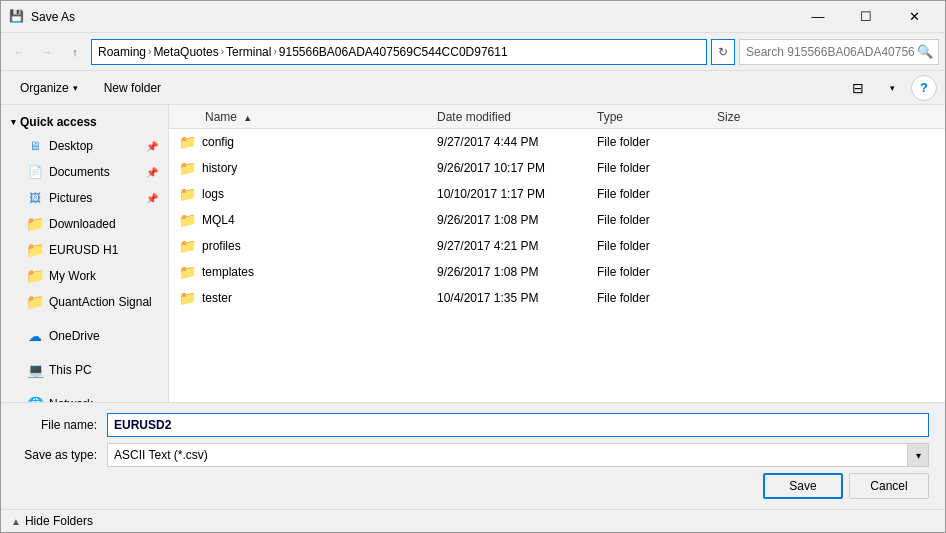 The height and width of the screenshot is (533, 946). I want to click on minimize-button: —, so click(818, 17).